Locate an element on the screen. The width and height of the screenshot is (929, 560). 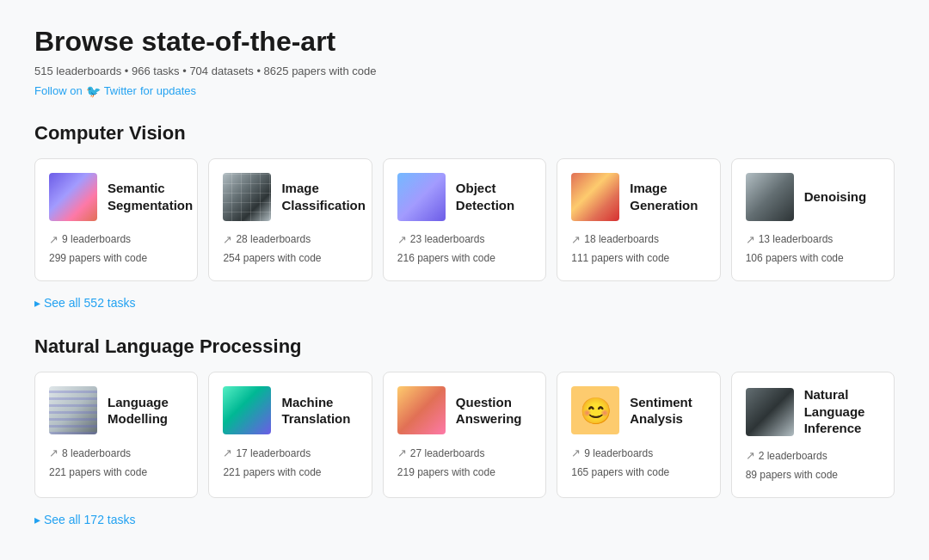
card-leaderboards: ↗2 leaderboards is located at coordinates (813, 456).